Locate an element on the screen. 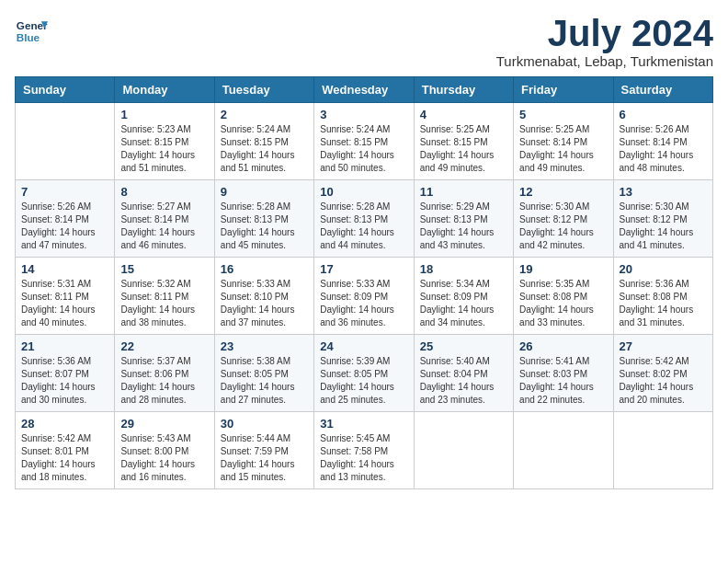 The image size is (728, 563). header-cell-monday: Monday is located at coordinates (165, 90).